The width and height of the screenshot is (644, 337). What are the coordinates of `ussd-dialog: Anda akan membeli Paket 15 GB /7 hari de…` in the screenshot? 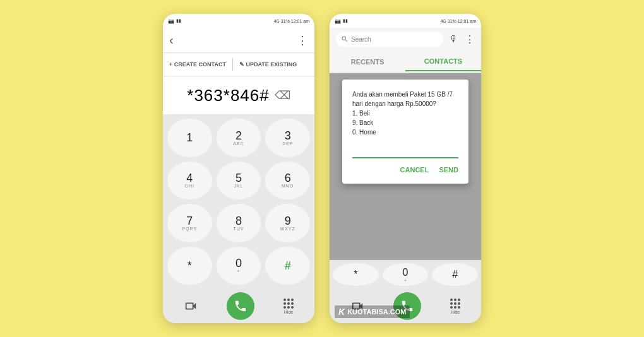 It's located at (405, 131).